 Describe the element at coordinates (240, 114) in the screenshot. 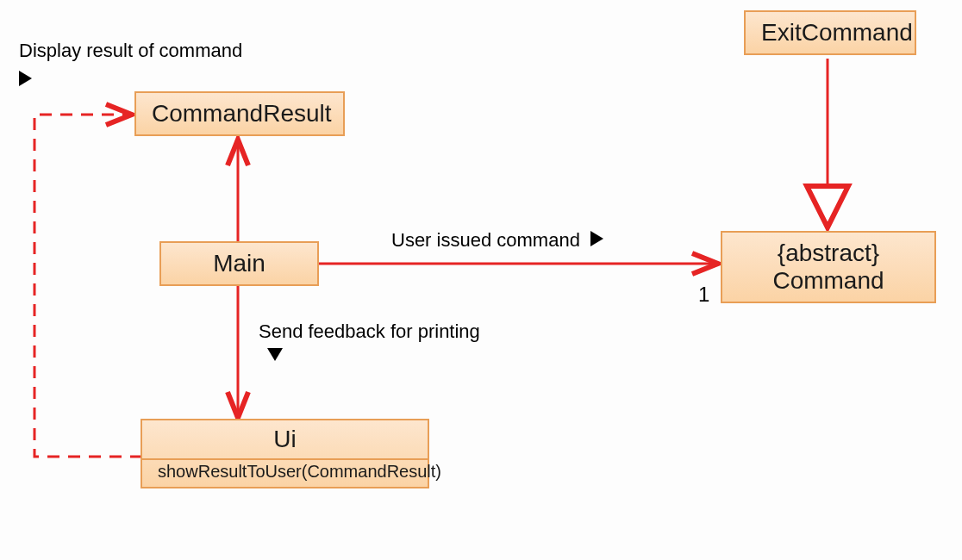

I see `class-commandresult-box: CommandResult` at that location.